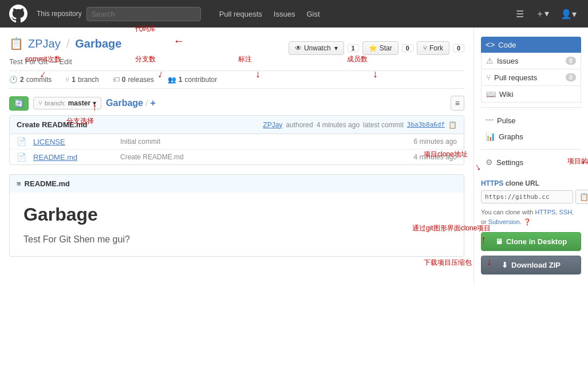 The width and height of the screenshot is (588, 388). What do you see at coordinates (520, 14) in the screenshot?
I see `notification-button: ☰` at bounding box center [520, 14].